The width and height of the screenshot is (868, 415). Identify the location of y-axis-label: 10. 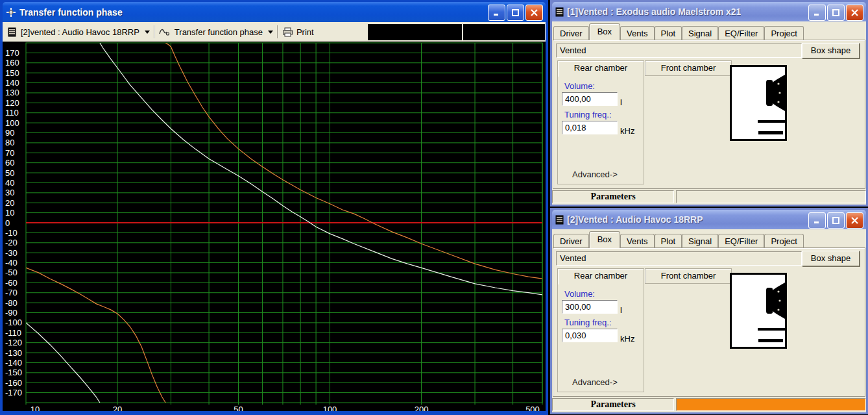
(10, 213).